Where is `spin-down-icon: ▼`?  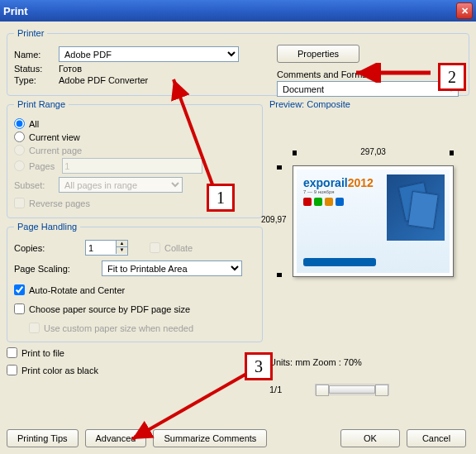
spin-down-icon: ▼ is located at coordinates (121, 251).